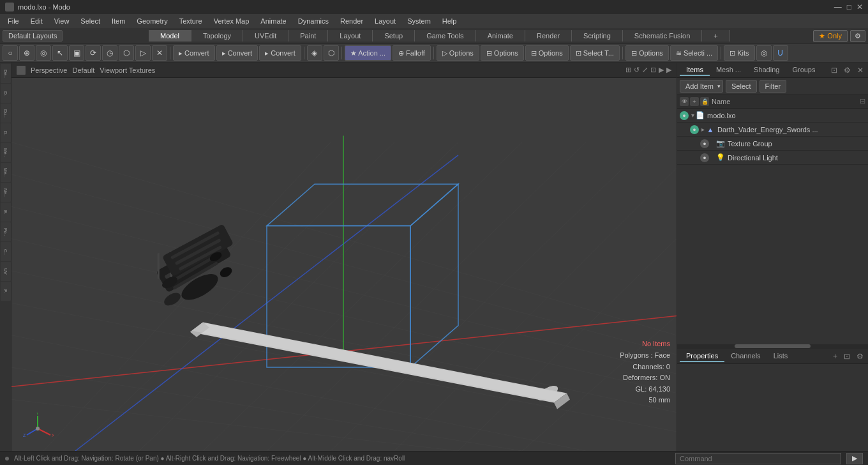 This screenshot has height=465, width=868. What do you see at coordinates (126, 53) in the screenshot?
I see `tool-icon-hex: ⬡` at bounding box center [126, 53].